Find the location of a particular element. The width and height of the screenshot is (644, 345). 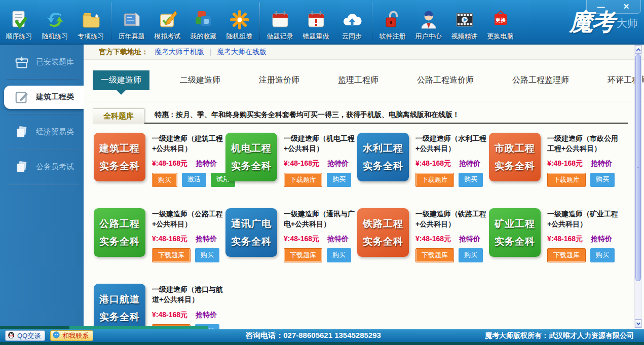

toolbar-item: 我的收藏 is located at coordinates (204, 25).